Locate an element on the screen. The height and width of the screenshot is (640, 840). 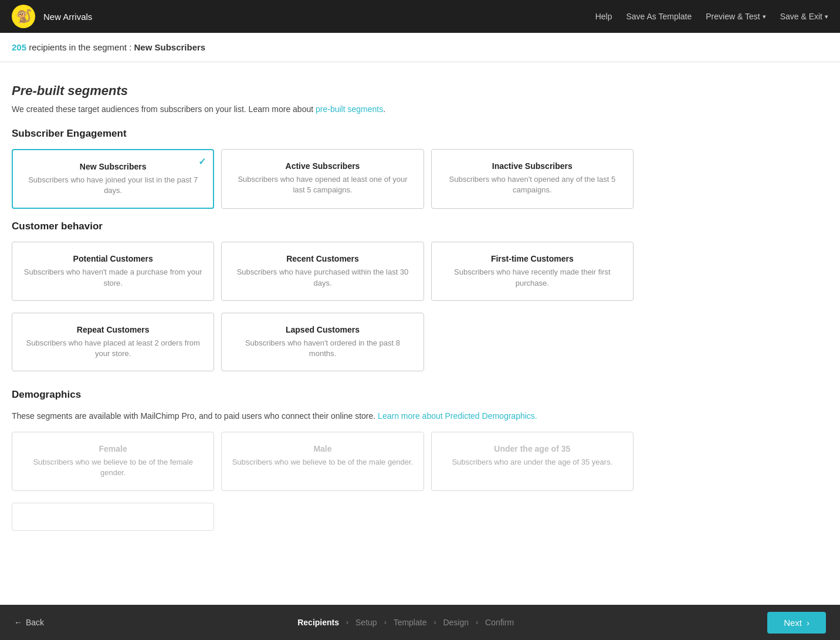
card-desc-male: Subscribers who we believe to be of the … is located at coordinates (323, 462).